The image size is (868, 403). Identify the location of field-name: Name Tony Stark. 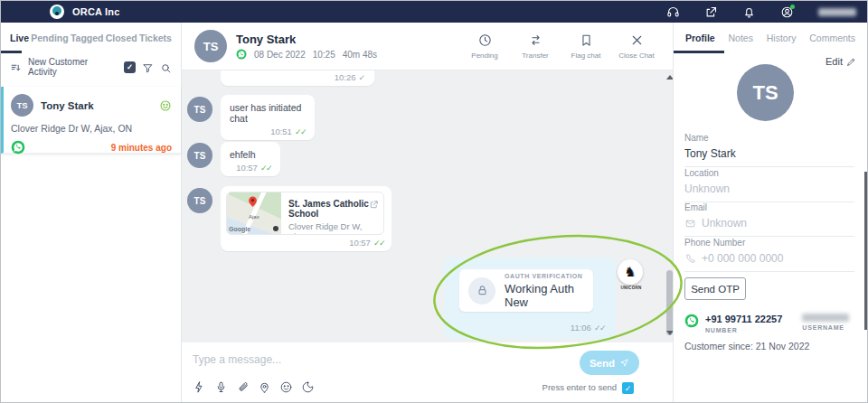
(769, 150).